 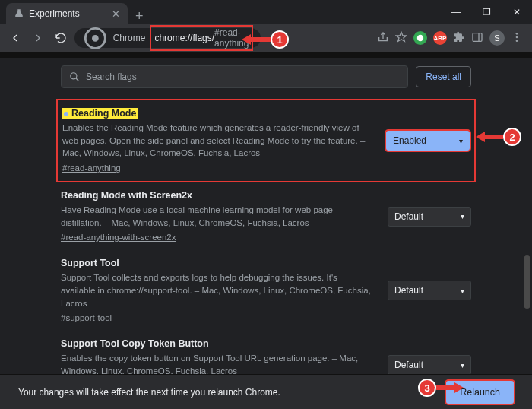 What do you see at coordinates (201, 38) in the screenshot?
I see `url-highlight-box: chrome://flags/#read-anything` at bounding box center [201, 38].